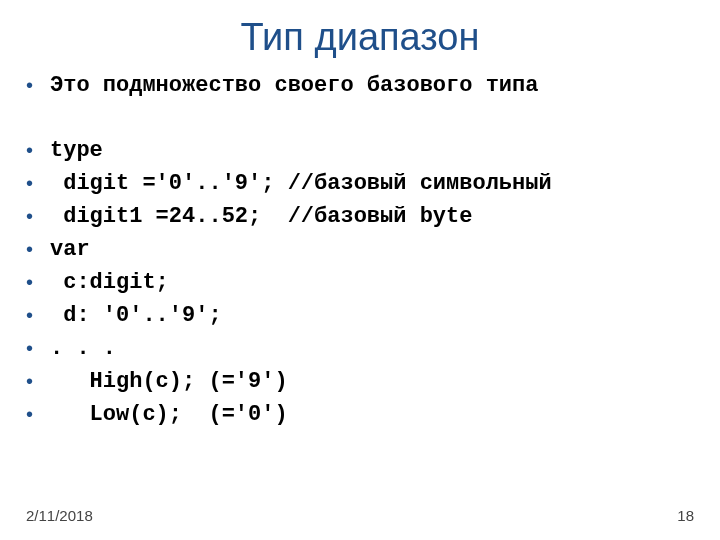  I want to click on code-text: digit1 =24..52; //базовый byte, so click(261, 216).